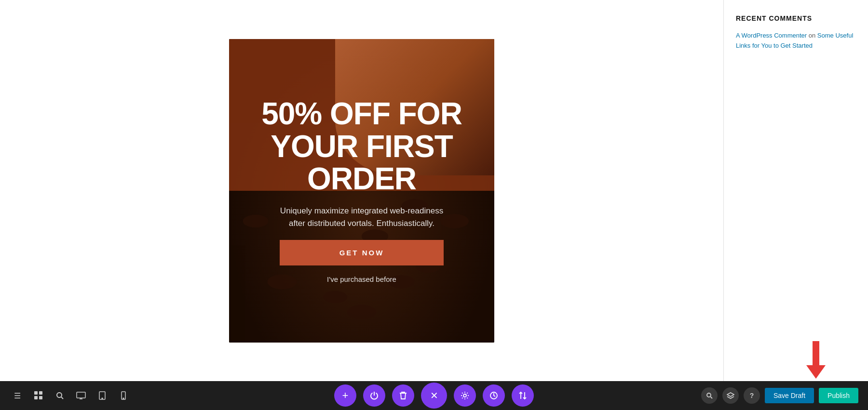 The image size is (868, 410). Describe the element at coordinates (796, 41) in the screenshot. I see `comment-item: A WordPress Commenter on Some Useful Lin…` at that location.